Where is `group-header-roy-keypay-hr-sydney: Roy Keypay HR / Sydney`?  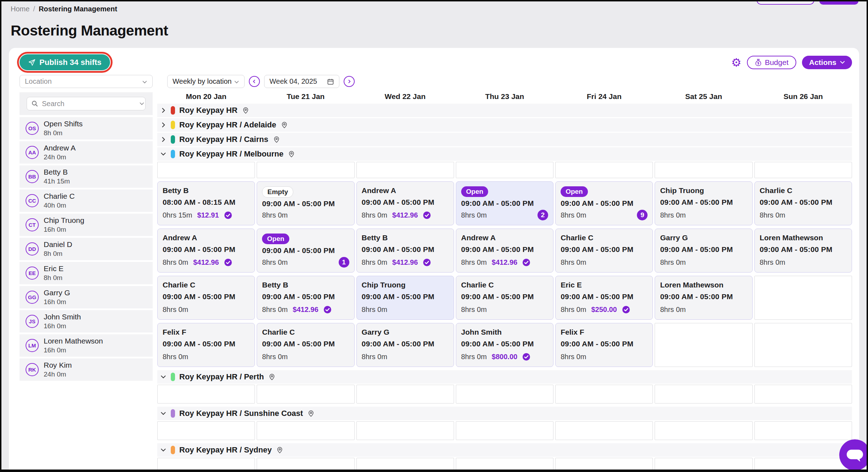 group-header-roy-keypay-hr-sydney: Roy Keypay HR / Sydney is located at coordinates (505, 450).